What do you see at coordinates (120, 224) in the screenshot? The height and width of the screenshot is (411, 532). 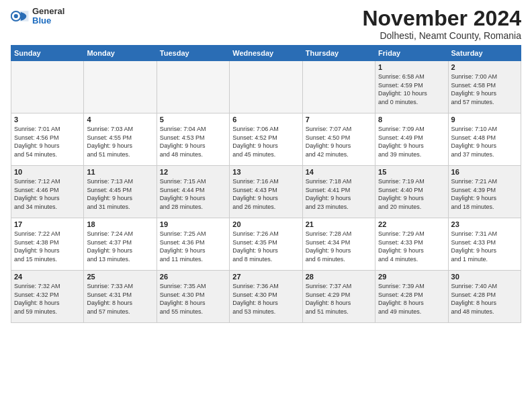 I see `day-number: 18` at bounding box center [120, 224].